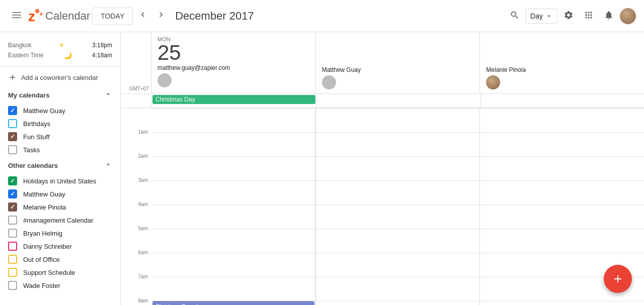 This screenshot has width=644, height=305. What do you see at coordinates (561, 145) in the screenshot?
I see `grid-cell-1am-col2` at bounding box center [561, 145].